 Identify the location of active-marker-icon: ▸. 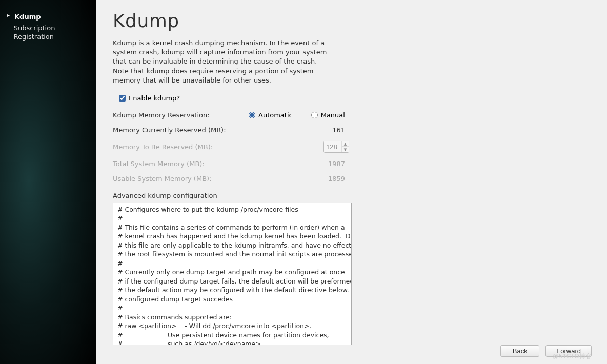
(11, 15).